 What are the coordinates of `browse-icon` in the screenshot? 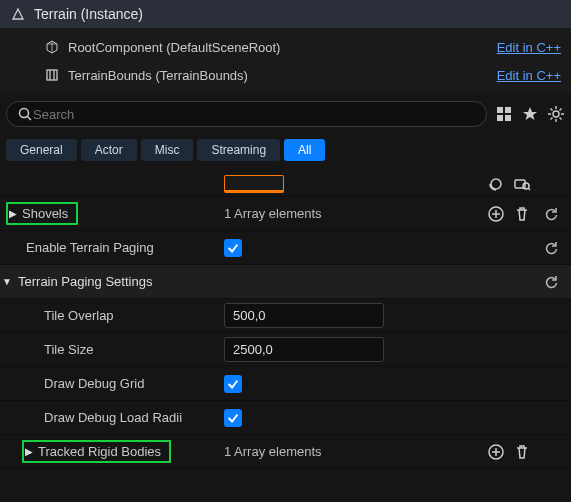 It's located at (522, 184).